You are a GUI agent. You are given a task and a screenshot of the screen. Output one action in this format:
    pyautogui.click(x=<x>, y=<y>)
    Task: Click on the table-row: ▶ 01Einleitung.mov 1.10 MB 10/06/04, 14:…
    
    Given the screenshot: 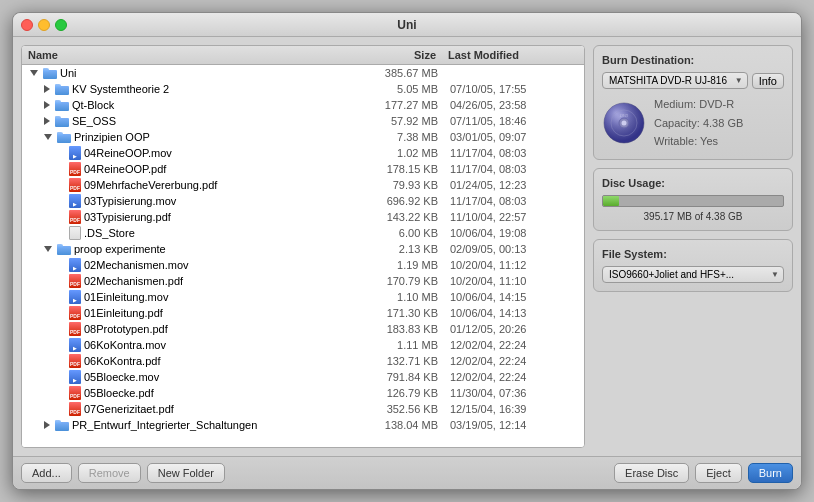 What is the action you would take?
    pyautogui.click(x=303, y=297)
    